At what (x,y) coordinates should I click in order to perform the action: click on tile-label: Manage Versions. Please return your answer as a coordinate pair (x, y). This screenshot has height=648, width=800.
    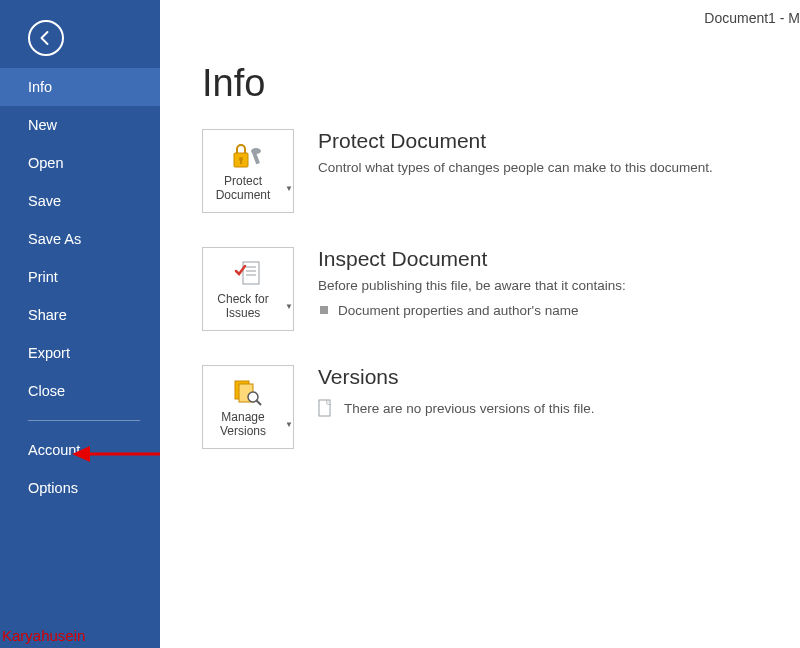
    Looking at the image, I should click on (243, 425).